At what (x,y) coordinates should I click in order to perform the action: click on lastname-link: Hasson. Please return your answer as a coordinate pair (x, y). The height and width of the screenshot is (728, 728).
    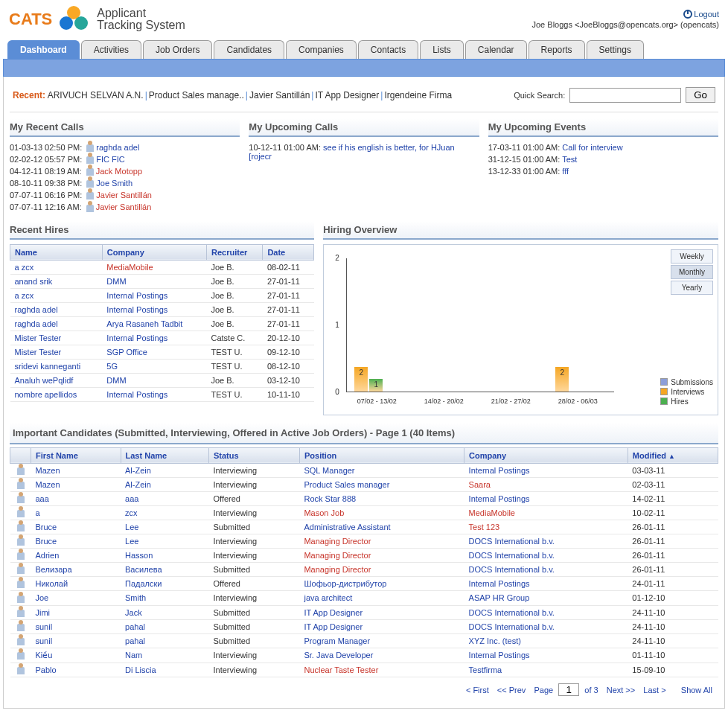
    Looking at the image, I should click on (138, 555).